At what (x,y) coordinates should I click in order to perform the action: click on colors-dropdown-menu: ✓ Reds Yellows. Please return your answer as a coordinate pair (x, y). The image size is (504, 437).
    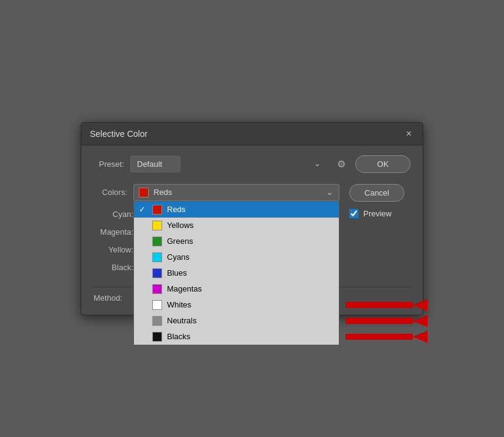
    Looking at the image, I should click on (236, 273).